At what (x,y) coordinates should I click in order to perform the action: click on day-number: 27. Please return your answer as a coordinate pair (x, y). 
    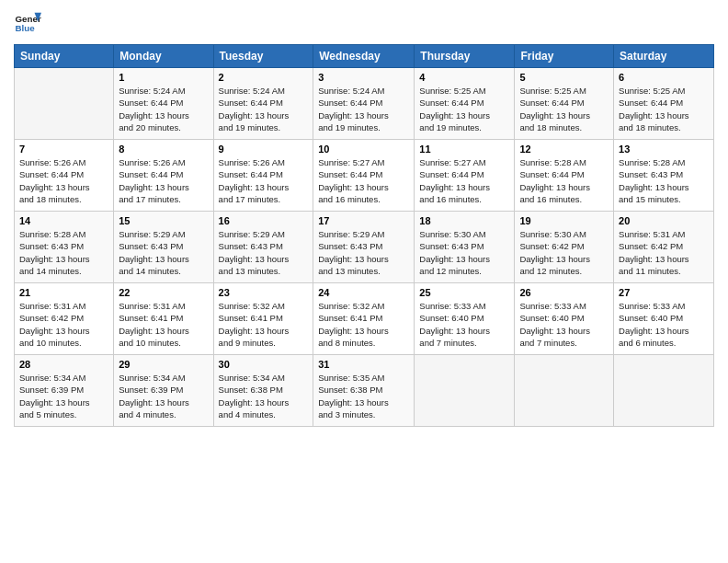
    Looking at the image, I should click on (664, 293).